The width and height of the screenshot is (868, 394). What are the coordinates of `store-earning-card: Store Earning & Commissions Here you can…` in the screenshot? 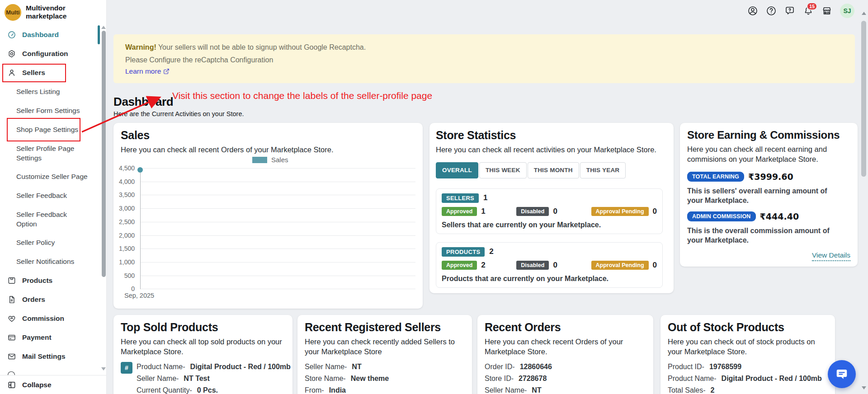 It's located at (769, 195).